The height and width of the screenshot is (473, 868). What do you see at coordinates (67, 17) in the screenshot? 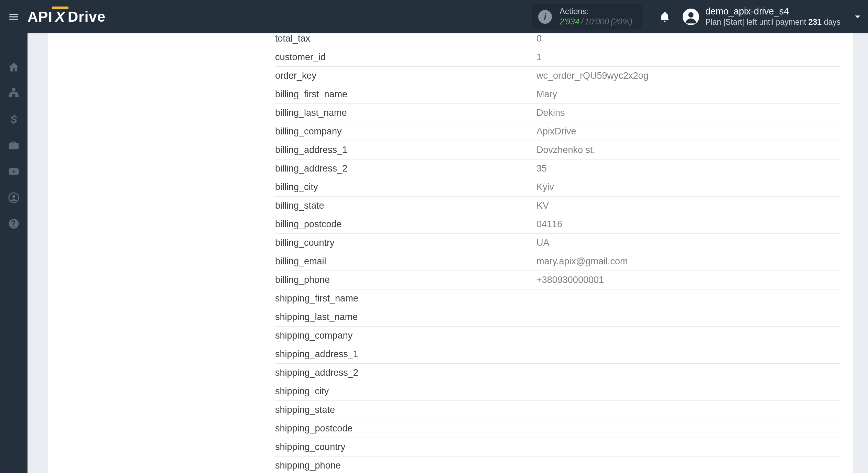
I see `app-logo: APIXDrive` at bounding box center [67, 17].